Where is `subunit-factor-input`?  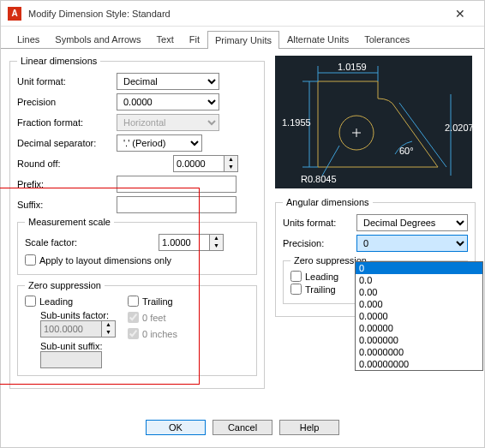 subunit-factor-input is located at coordinates (71, 329).